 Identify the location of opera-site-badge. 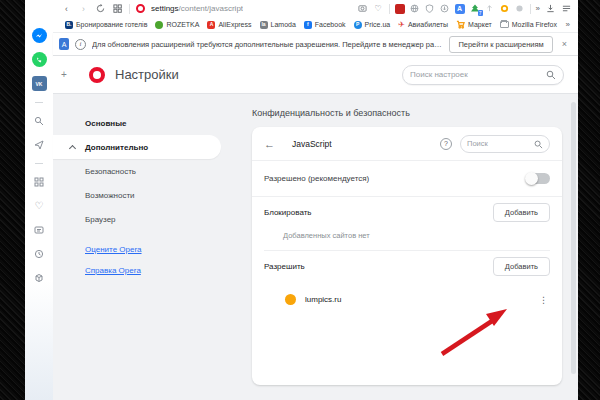
(140, 8).